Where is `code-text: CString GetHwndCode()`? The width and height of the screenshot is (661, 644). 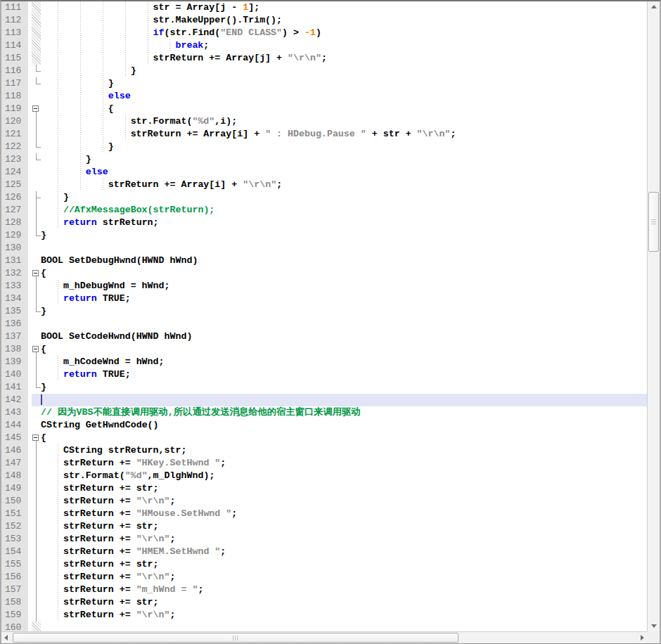
code-text: CString GetHwndCode() is located at coordinates (344, 425).